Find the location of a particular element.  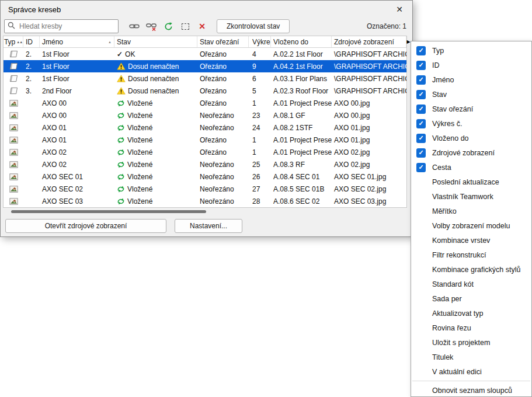

table-row: AXO 01 ✓ Vložené Ořezáno 1 A.01 Project … is located at coordinates (205, 140).